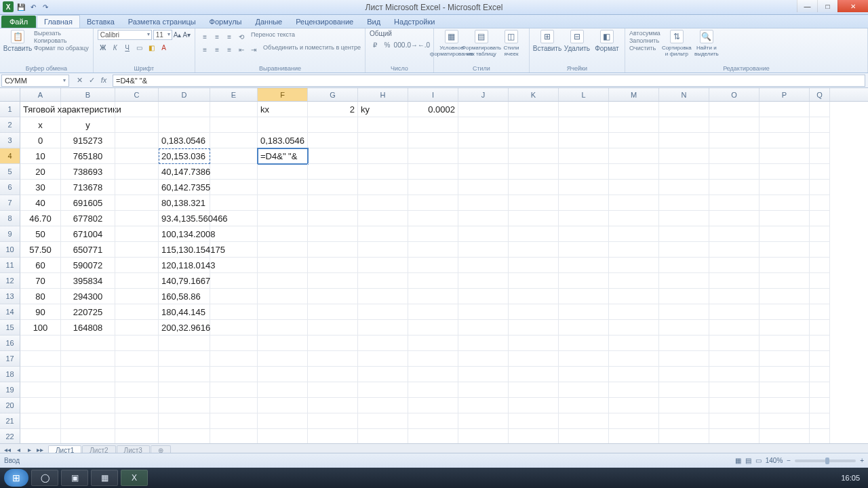  What do you see at coordinates (584, 125) in the screenshot?
I see `cell-L2` at bounding box center [584, 125].